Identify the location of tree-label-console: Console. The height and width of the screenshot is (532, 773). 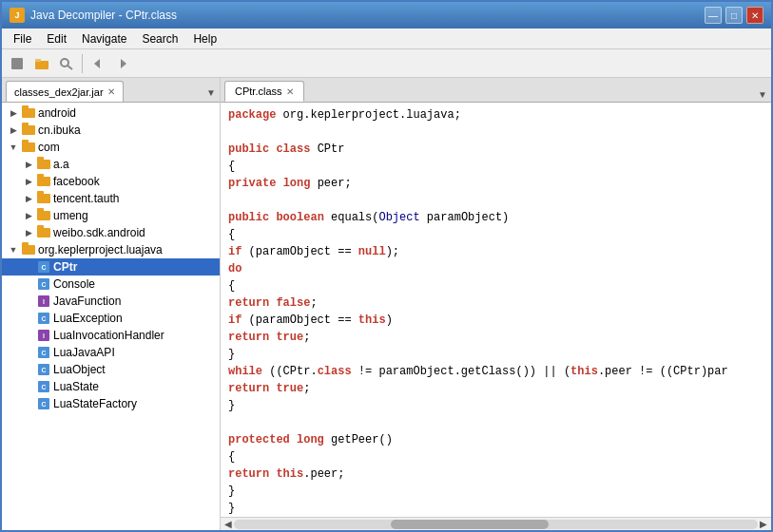
(74, 284).